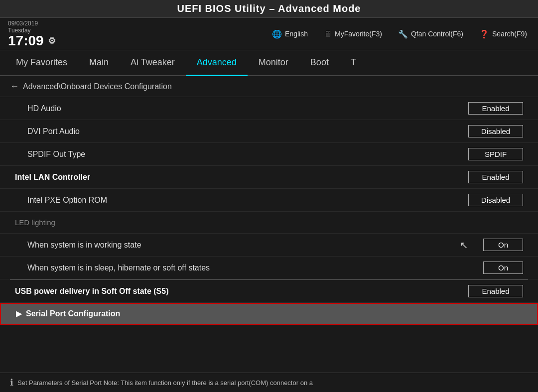 This screenshot has height=392, width=538. What do you see at coordinates (290, 34) in the screenshot?
I see `language-selector: 🌐 English` at bounding box center [290, 34].